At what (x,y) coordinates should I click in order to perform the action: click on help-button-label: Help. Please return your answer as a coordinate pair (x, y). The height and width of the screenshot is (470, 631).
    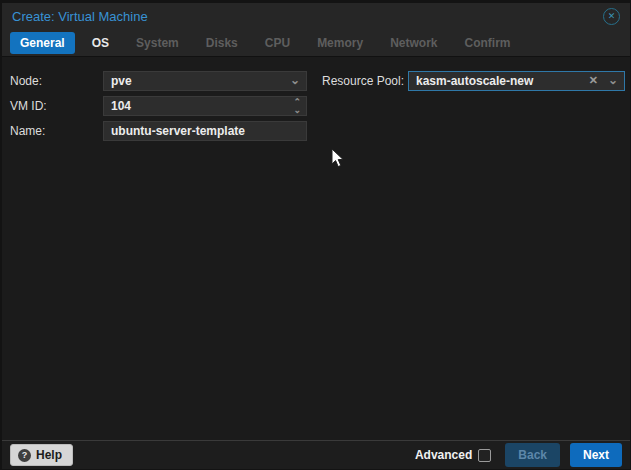
    Looking at the image, I should click on (49, 455).